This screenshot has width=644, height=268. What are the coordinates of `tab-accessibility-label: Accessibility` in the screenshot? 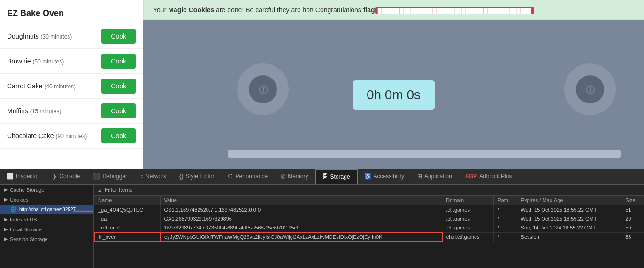 It's located at (389, 176).